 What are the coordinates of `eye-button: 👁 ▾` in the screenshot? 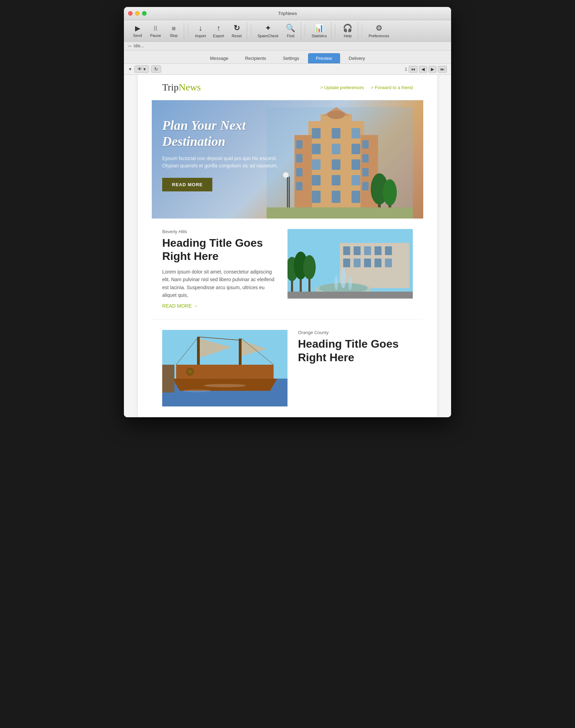 It's located at (142, 69).